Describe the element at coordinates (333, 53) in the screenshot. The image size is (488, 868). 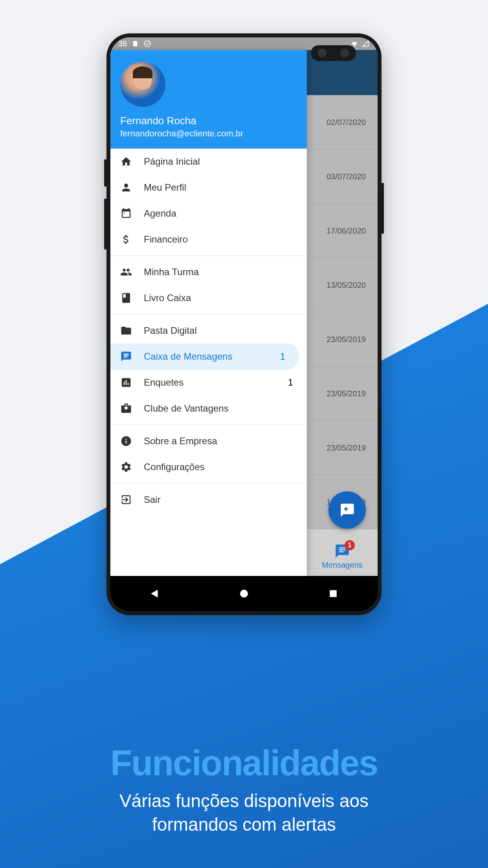
I see `phone-notch` at that location.